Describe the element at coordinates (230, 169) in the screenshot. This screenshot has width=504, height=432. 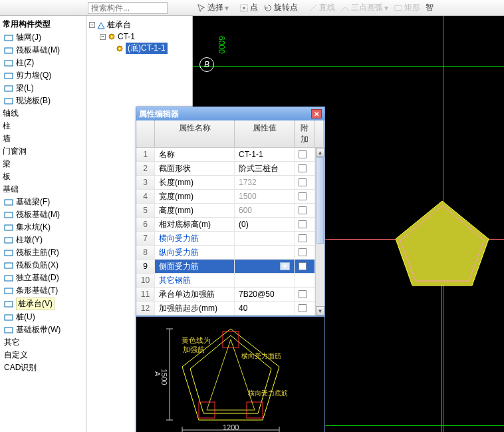
I see `property-row: 2截面形状阶式三桩台` at that location.